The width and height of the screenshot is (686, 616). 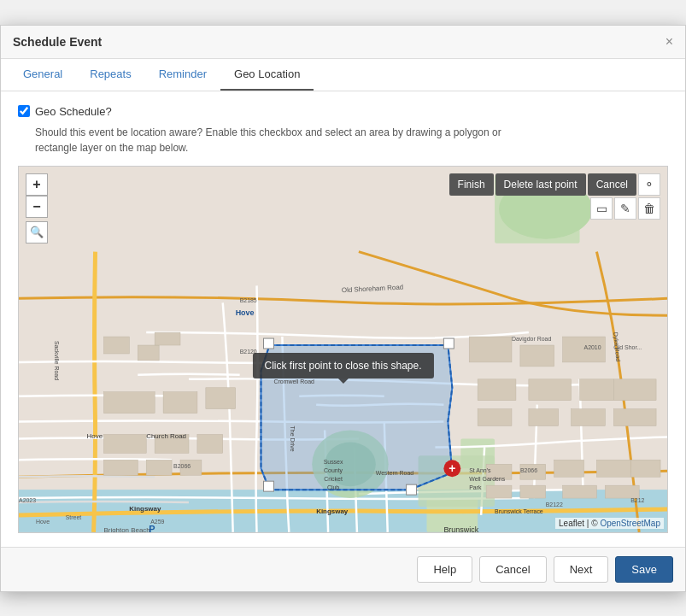 I want to click on svg-text: Cromwell Road, so click(x=294, y=381).